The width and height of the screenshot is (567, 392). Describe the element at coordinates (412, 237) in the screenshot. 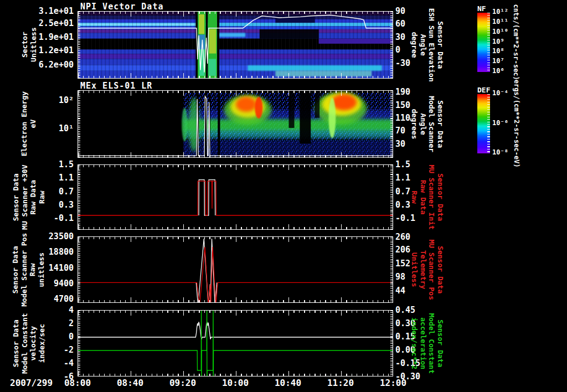

I see `tick-label: 260` at that location.